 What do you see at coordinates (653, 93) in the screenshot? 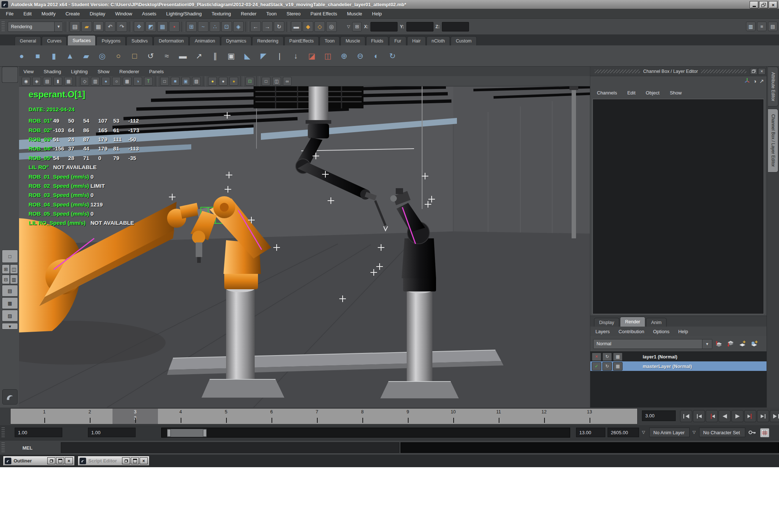
I see `channel-box-menu-item: Object` at bounding box center [653, 93].